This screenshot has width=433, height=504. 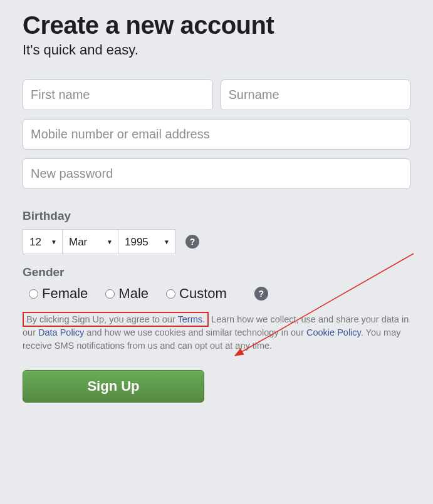 What do you see at coordinates (61, 332) in the screenshot?
I see `data-policy-link: Data Policy` at bounding box center [61, 332].